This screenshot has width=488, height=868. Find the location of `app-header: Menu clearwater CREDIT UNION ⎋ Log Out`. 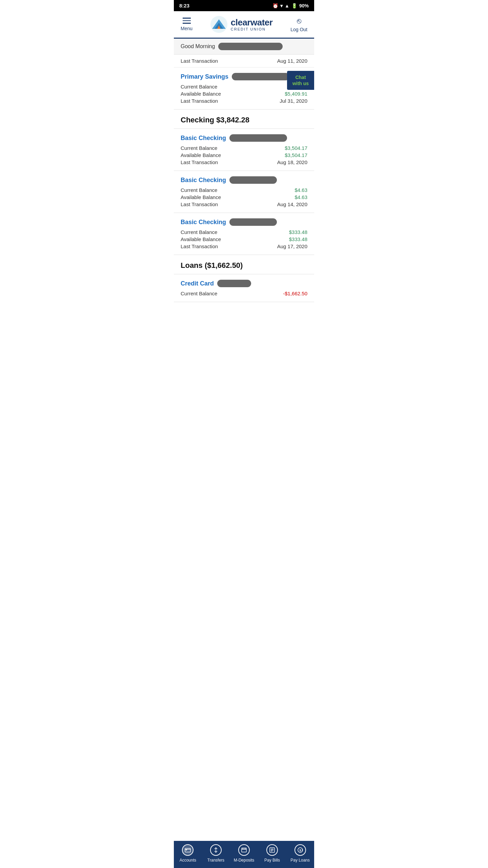

app-header: Menu clearwater CREDIT UNION ⎋ Log Out is located at coordinates (244, 25).